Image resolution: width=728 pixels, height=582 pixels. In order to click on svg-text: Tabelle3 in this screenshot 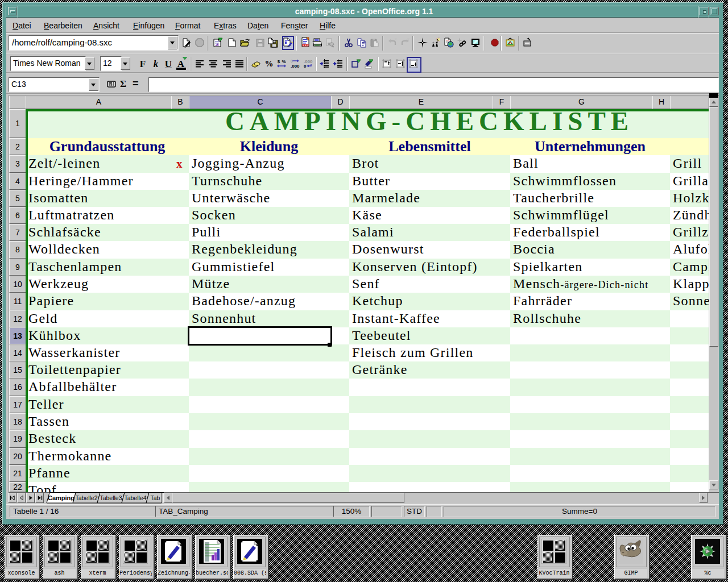, I will do `click(110, 498)`.